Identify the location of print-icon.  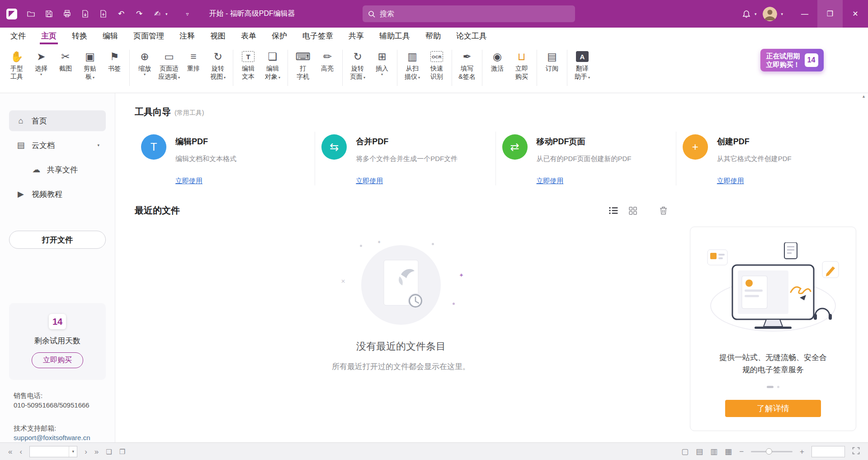
(67, 14).